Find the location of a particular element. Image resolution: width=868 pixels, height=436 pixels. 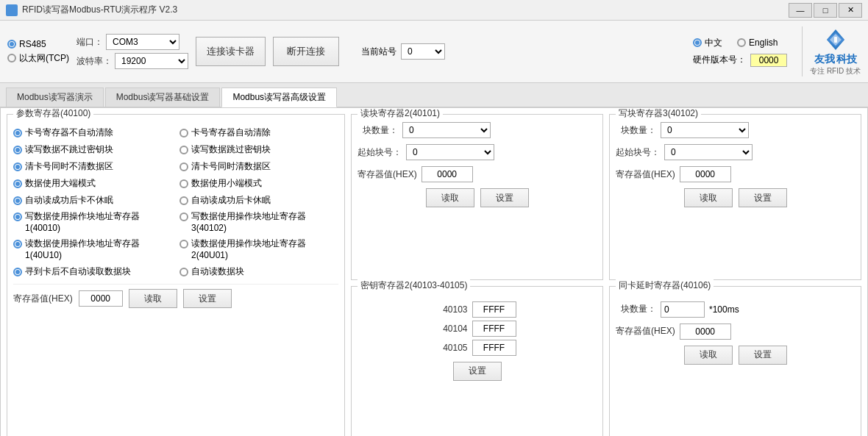

tcp-radio-dot is located at coordinates (12, 58).